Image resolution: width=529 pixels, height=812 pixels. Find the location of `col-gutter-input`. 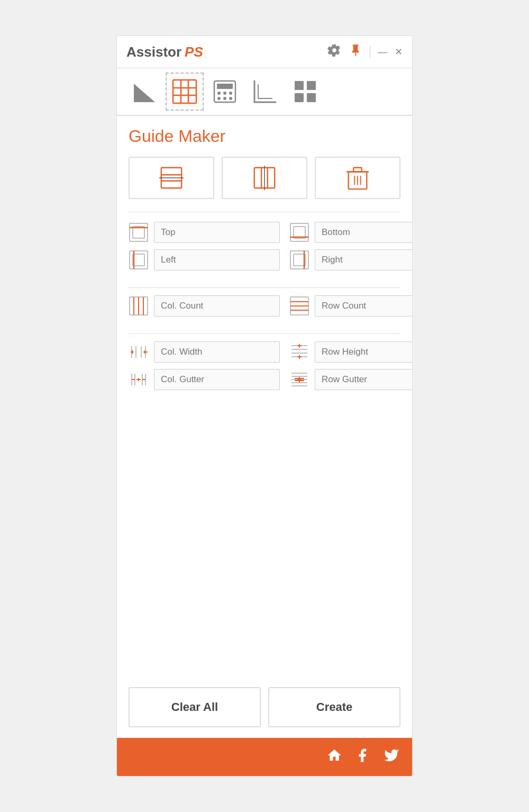

col-gutter-input is located at coordinates (217, 380).